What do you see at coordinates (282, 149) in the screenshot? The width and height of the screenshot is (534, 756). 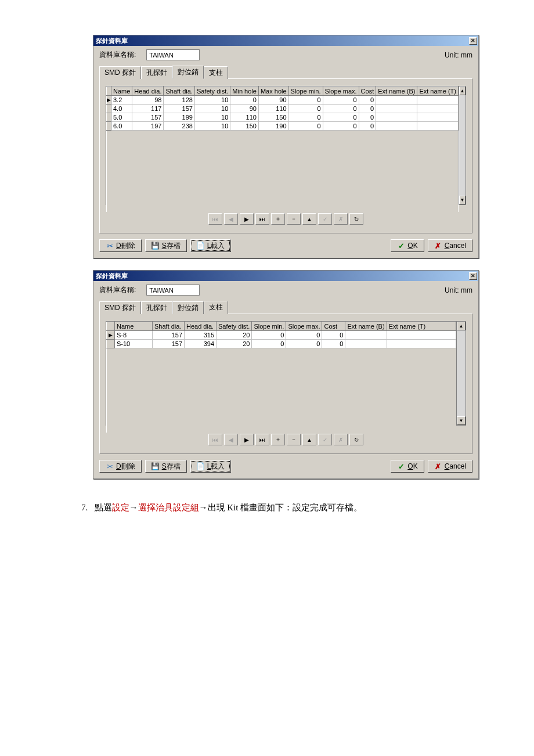 I see `data-grid: Name Head dia. Shaft dia. Safety dist. M…` at bounding box center [282, 149].